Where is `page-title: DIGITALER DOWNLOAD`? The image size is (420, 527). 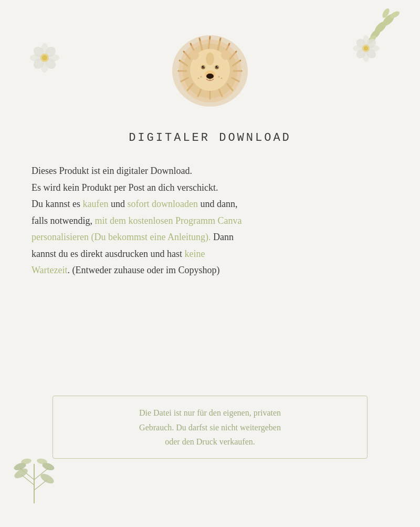 page-title: DIGITALER DOWNLOAD is located at coordinates (210, 138).